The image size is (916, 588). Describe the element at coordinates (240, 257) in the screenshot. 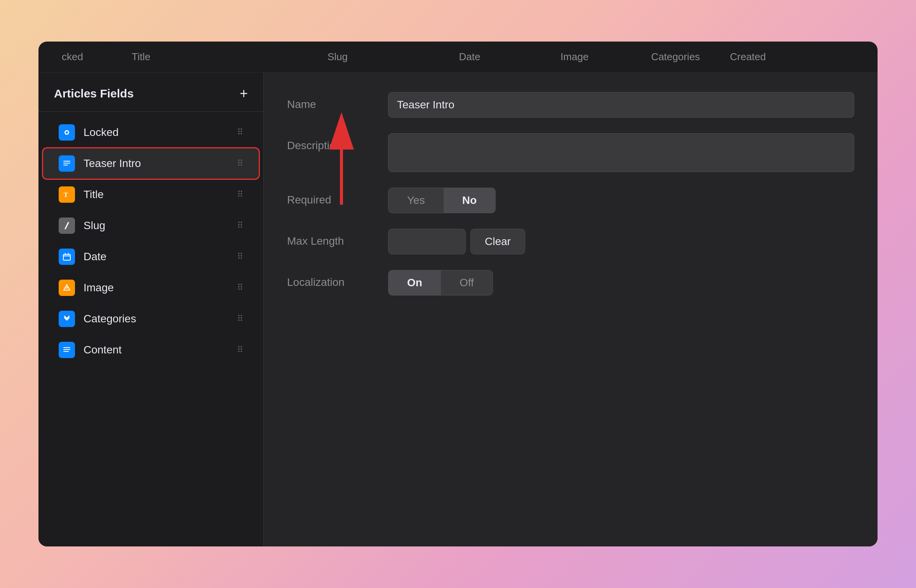

I see `drag-handle-date: ⠿` at that location.